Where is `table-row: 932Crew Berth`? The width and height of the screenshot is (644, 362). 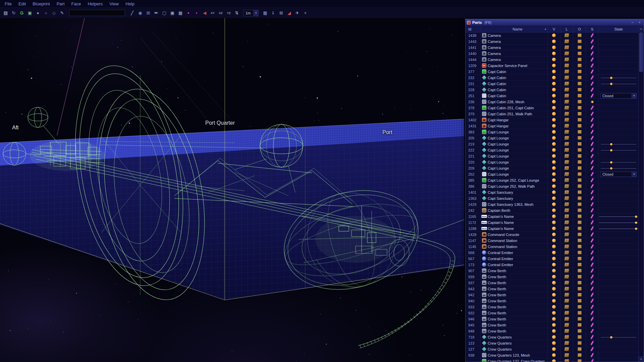 table-row: 932Crew Berth is located at coordinates (552, 313).